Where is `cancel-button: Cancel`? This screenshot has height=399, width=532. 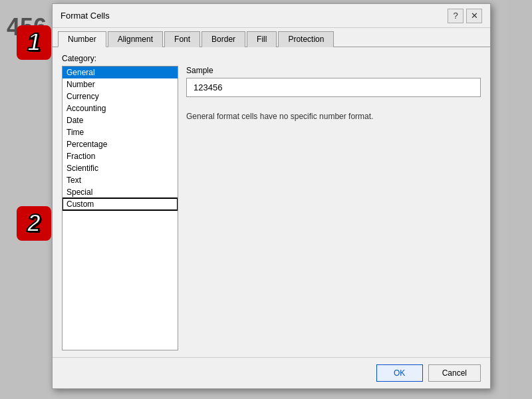 cancel-button: Cancel is located at coordinates (455, 373).